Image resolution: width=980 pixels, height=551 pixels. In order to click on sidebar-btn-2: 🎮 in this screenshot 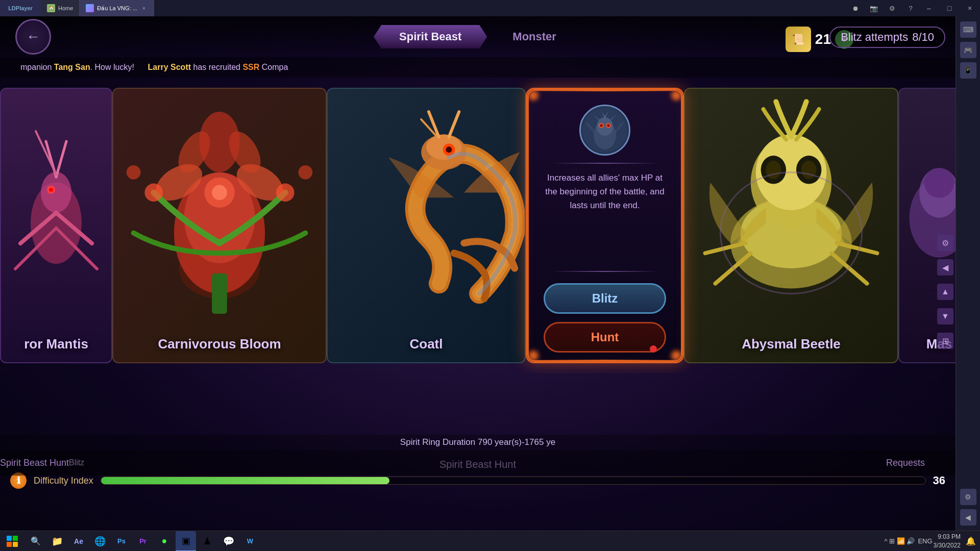, I will do `click(968, 50)`.